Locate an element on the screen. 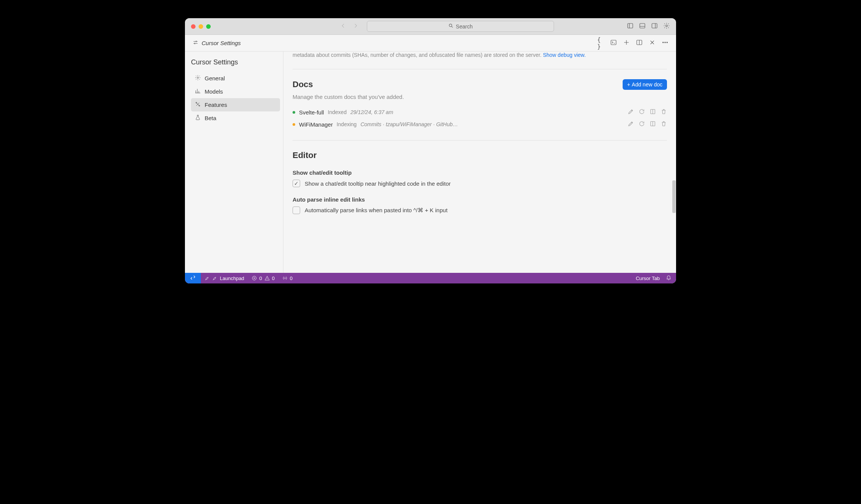 This screenshot has height=504, width=861. doc-row: WiFiManager Indexing Commits · tzapu/WiF… is located at coordinates (480, 124).